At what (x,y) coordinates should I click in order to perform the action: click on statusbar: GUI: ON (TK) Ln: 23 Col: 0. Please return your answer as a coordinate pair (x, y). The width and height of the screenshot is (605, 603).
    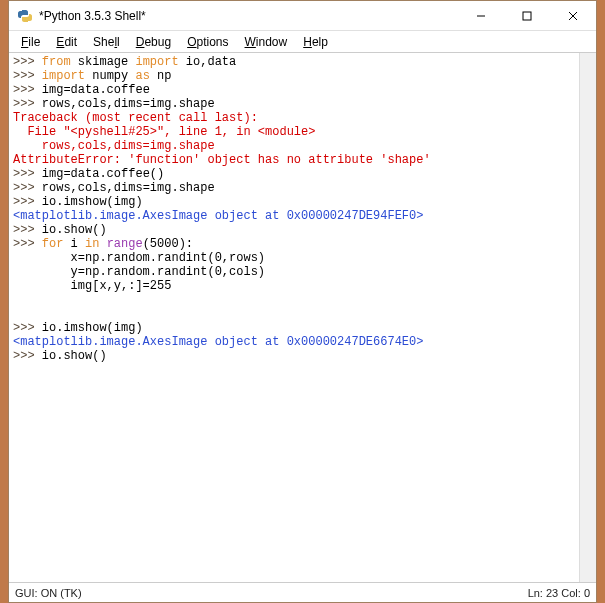
    Looking at the image, I should click on (302, 592).